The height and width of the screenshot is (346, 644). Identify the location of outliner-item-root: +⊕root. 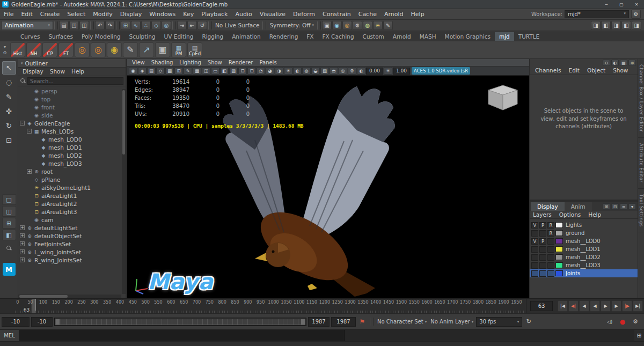
(72, 172).